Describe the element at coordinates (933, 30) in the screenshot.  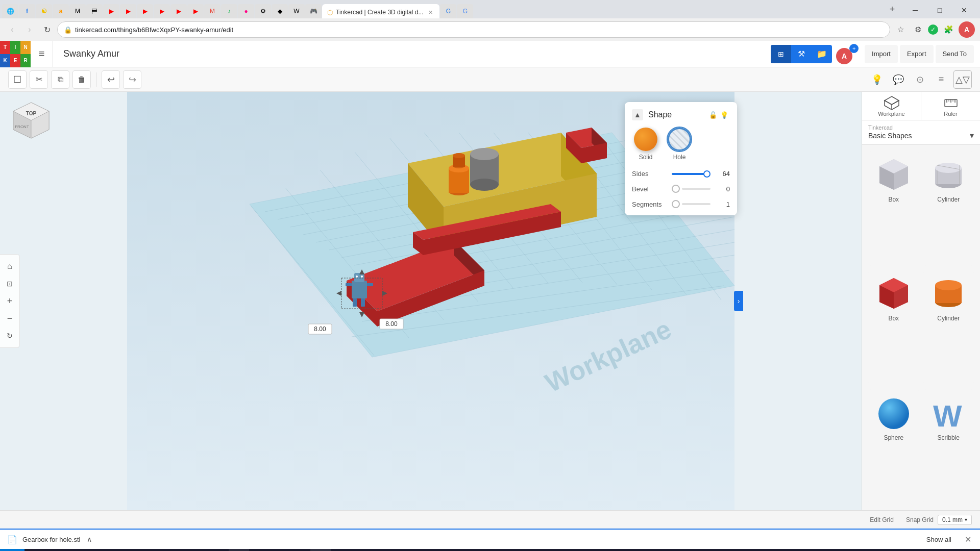
I see `profile-check: ✓` at that location.